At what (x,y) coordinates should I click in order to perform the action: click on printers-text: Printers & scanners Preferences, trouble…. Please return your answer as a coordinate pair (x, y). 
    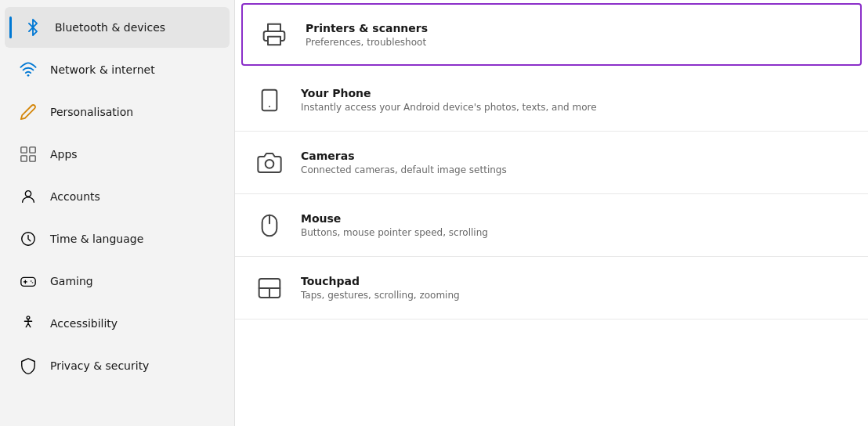
    Looking at the image, I should click on (367, 34).